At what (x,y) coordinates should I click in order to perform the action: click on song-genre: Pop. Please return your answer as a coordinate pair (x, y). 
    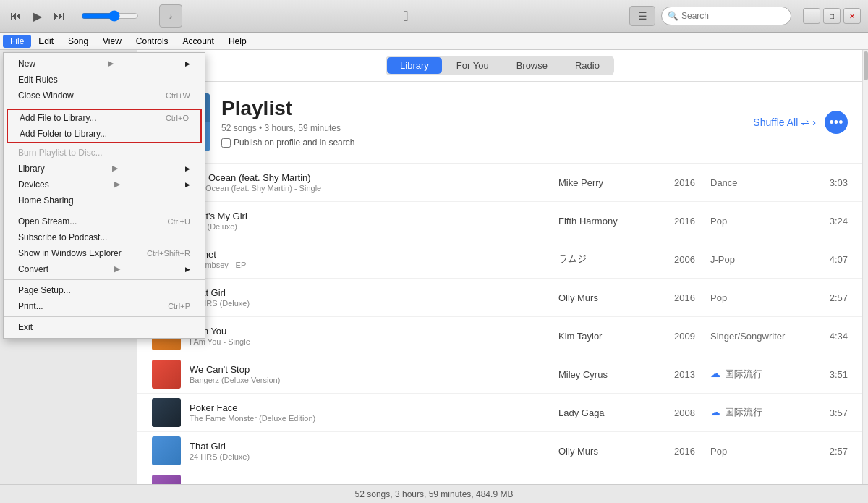
    Looking at the image, I should click on (761, 221).